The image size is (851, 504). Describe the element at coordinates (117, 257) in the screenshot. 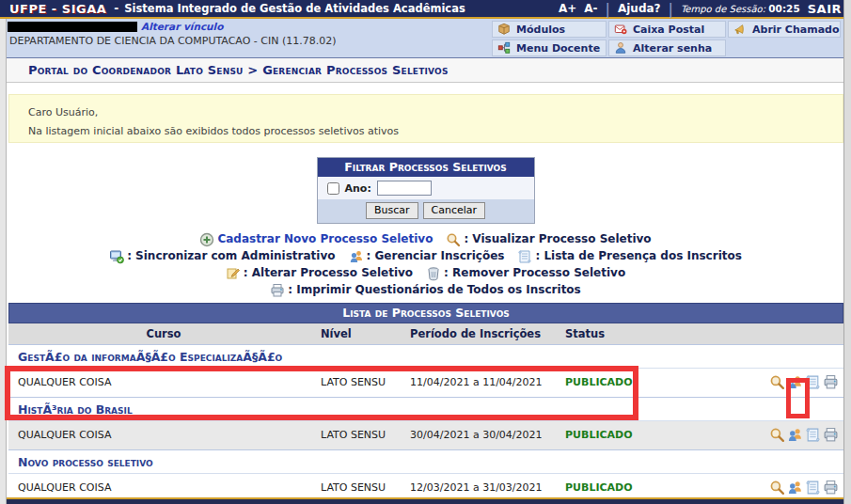

I see `monitor-check-icon` at that location.